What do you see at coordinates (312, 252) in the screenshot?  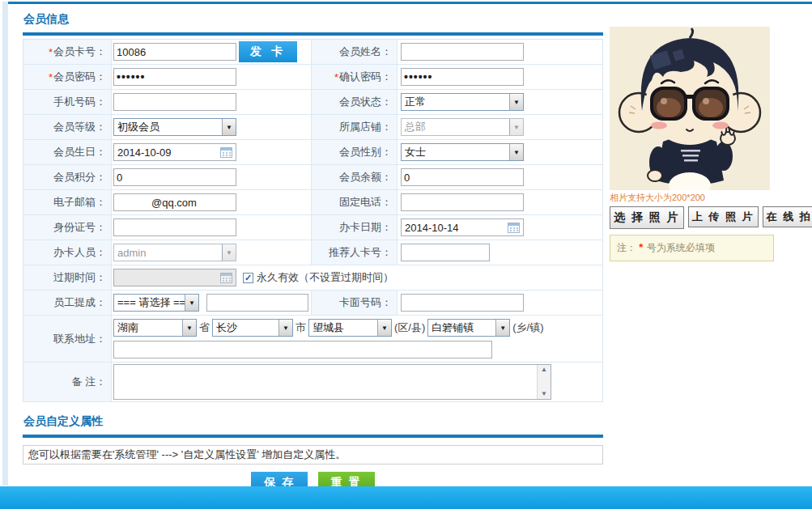 I see `row-operator-referrer: 办卡人员： admin▼ 推荐人卡号：` at bounding box center [312, 252].